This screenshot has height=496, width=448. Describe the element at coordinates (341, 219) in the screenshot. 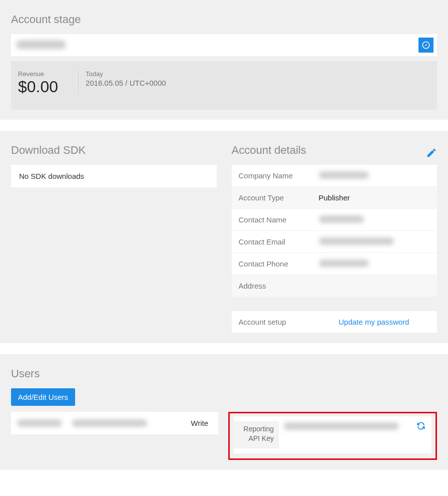

I see `contact-name-redacted` at that location.